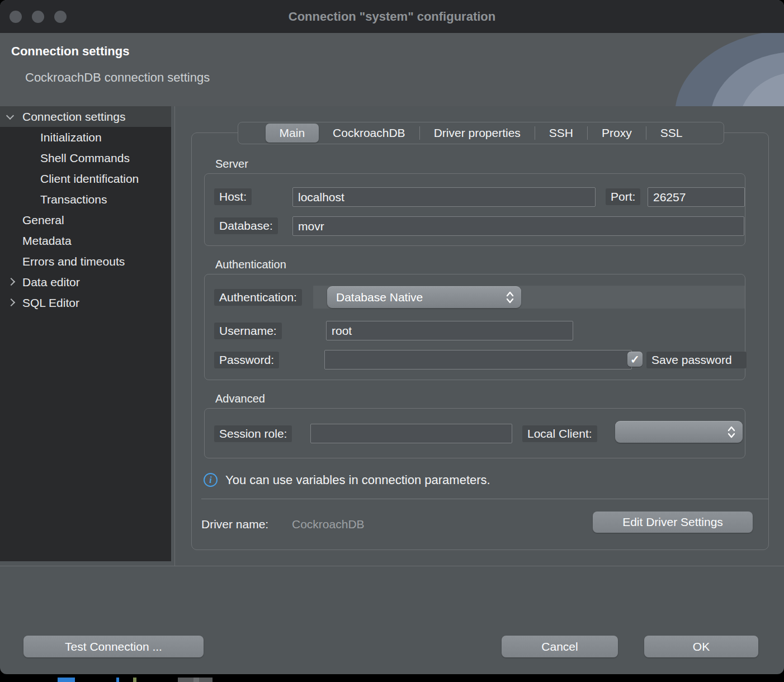 The height and width of the screenshot is (682, 784). I want to click on dialog-header: Connection settings CockroachDB connecti…, so click(392, 69).